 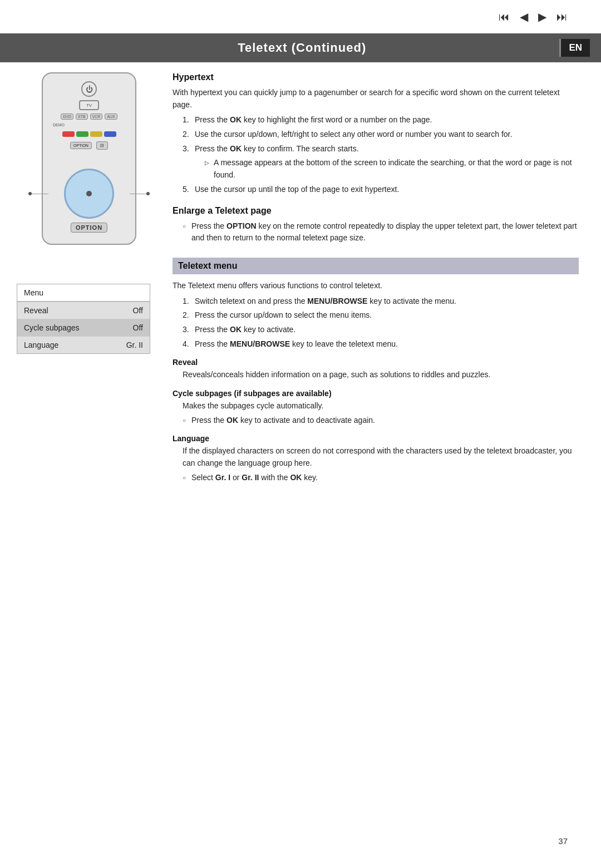 What do you see at coordinates (83, 345) in the screenshot?
I see `menu-row-language: Language Gr. II` at bounding box center [83, 345].